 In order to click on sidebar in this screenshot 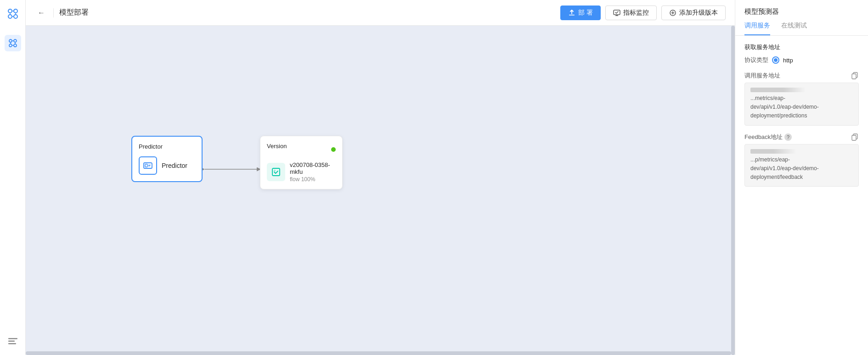, I will do `click(13, 178)`.